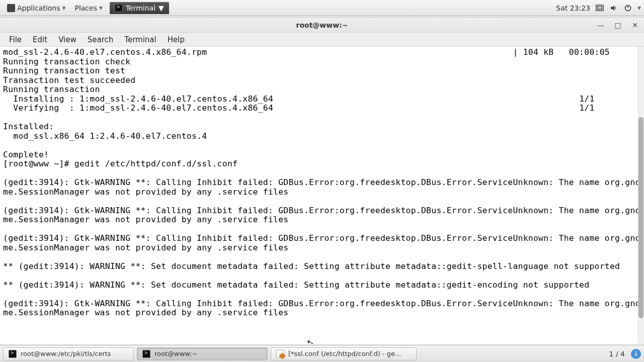  Describe the element at coordinates (139, 8) in the screenshot. I see `active-app-menu: Terminal ▼` at that location.